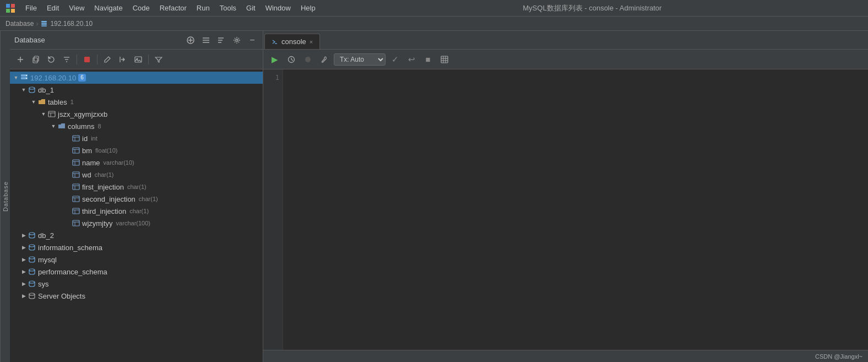 Image resolution: width=868 pixels, height=362 pixels. I want to click on line-number-1: 1, so click(273, 78).